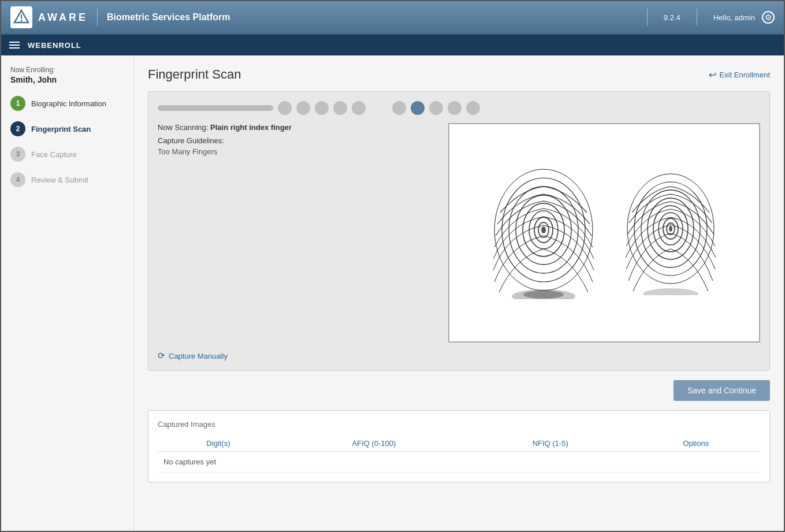 Image resolution: width=785 pixels, height=532 pixels. Describe the element at coordinates (18, 180) in the screenshot. I see `step-4-circle: 4` at that location.